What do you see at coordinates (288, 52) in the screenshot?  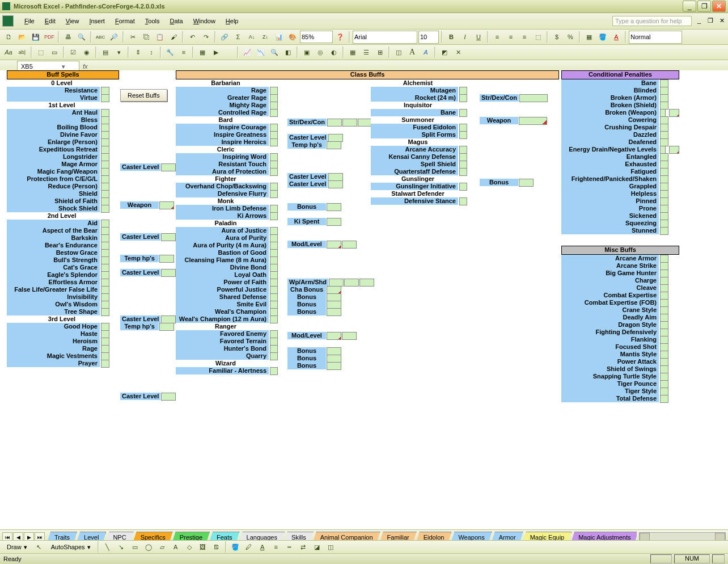 I see `chart4-icon: ◧` at bounding box center [288, 52].